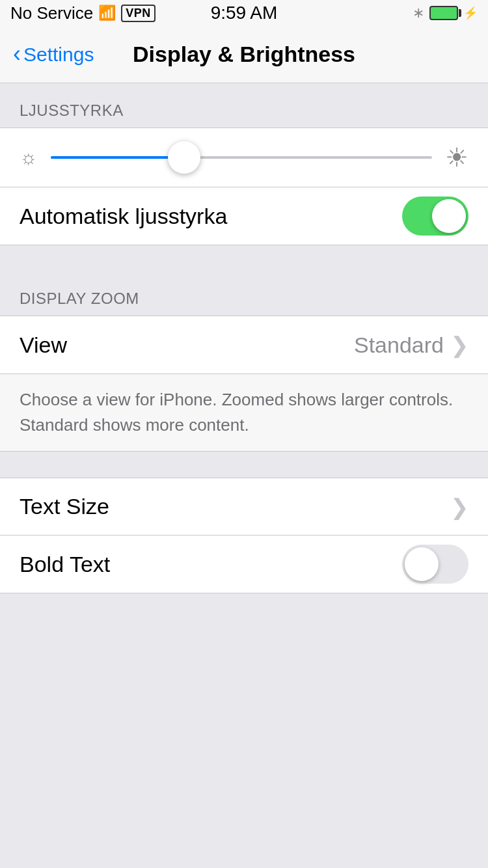 Image resolution: width=488 pixels, height=868 pixels. What do you see at coordinates (29, 157) in the screenshot?
I see `brightness-low-icon: ☼` at bounding box center [29, 157].